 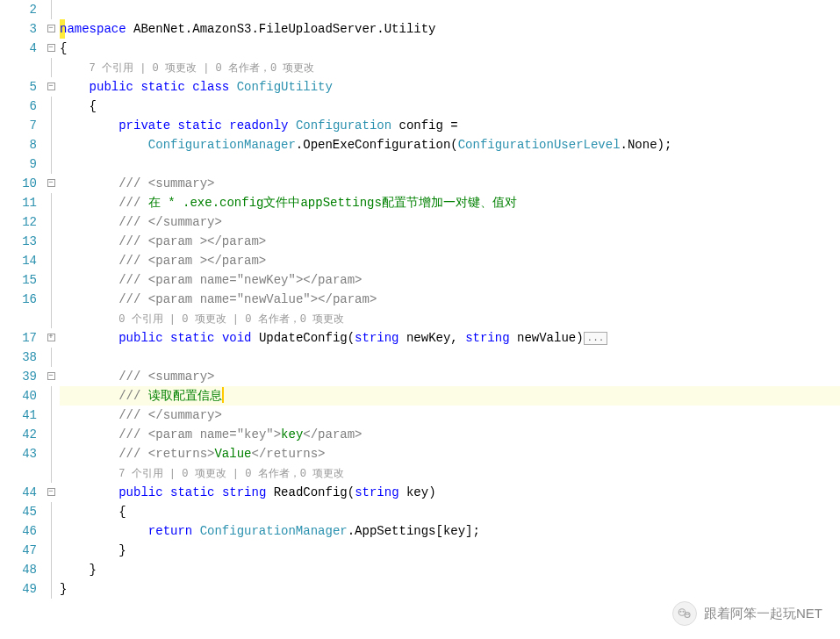 What do you see at coordinates (449, 280) in the screenshot?
I see `code-line: /// <param name="newKey"></param>` at bounding box center [449, 280].